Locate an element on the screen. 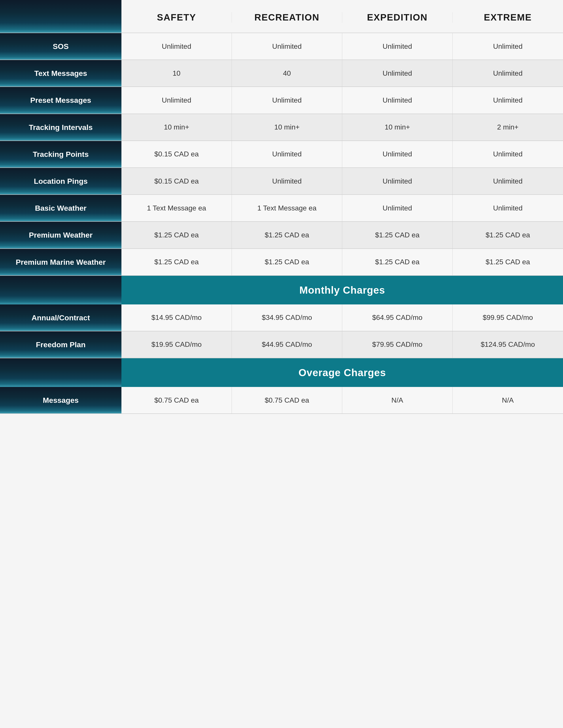 Image resolution: width=563 pixels, height=728 pixels. col-header-recreation: RECREATION is located at coordinates (287, 17).